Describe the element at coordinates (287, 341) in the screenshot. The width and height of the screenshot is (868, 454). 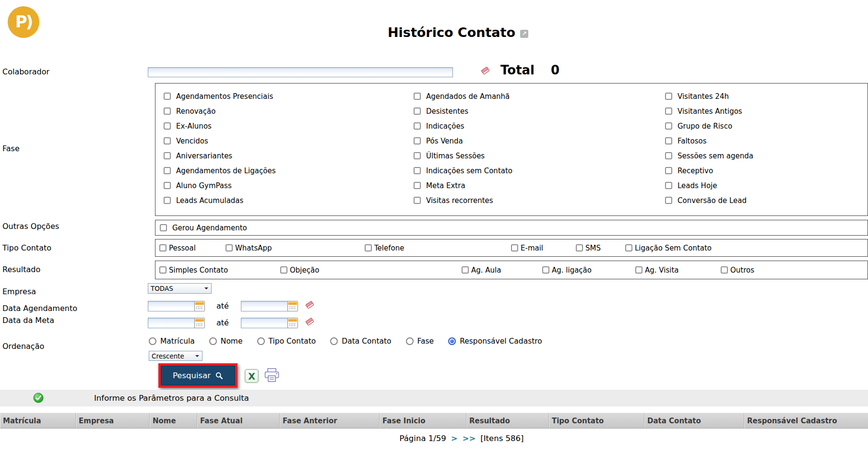
I see `ordenacao-radio-option: Tipo Contato` at that location.